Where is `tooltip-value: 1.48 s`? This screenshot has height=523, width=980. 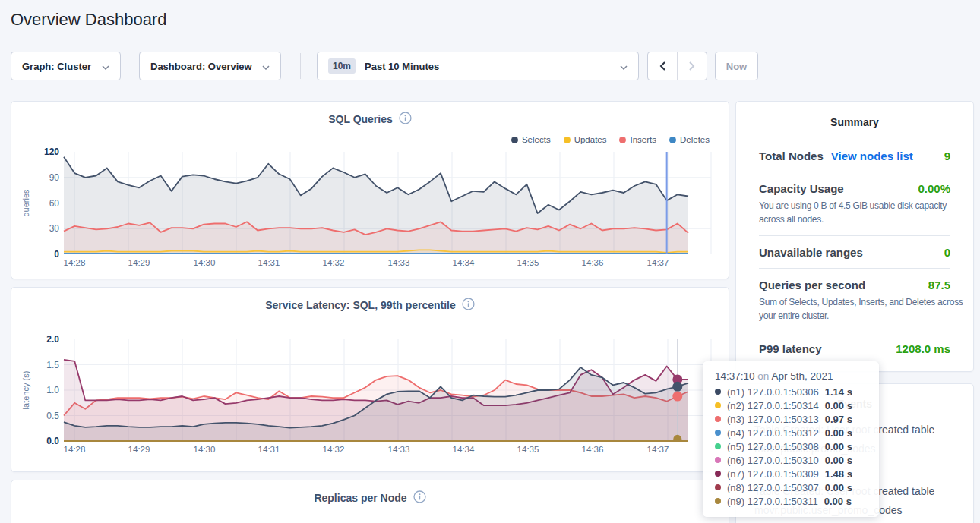 tooltip-value: 1.48 s is located at coordinates (839, 474).